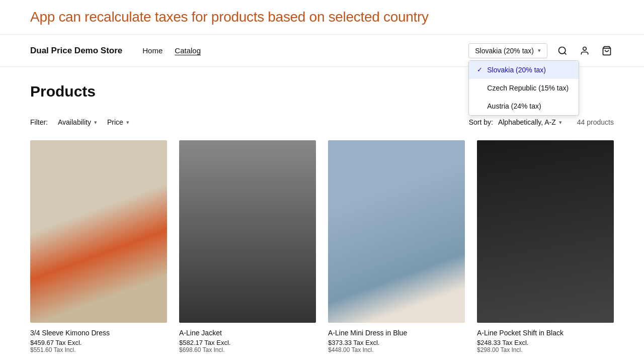 The image size is (644, 362). What do you see at coordinates (99, 343) in the screenshot?
I see `price-excl: $459.67 Tax Excl.` at bounding box center [99, 343].